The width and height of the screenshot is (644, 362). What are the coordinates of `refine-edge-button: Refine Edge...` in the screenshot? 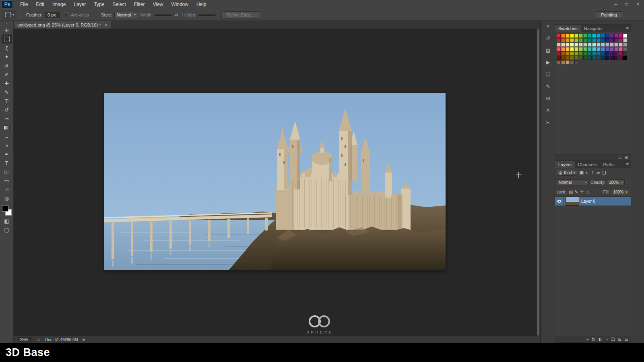 It's located at (241, 15).